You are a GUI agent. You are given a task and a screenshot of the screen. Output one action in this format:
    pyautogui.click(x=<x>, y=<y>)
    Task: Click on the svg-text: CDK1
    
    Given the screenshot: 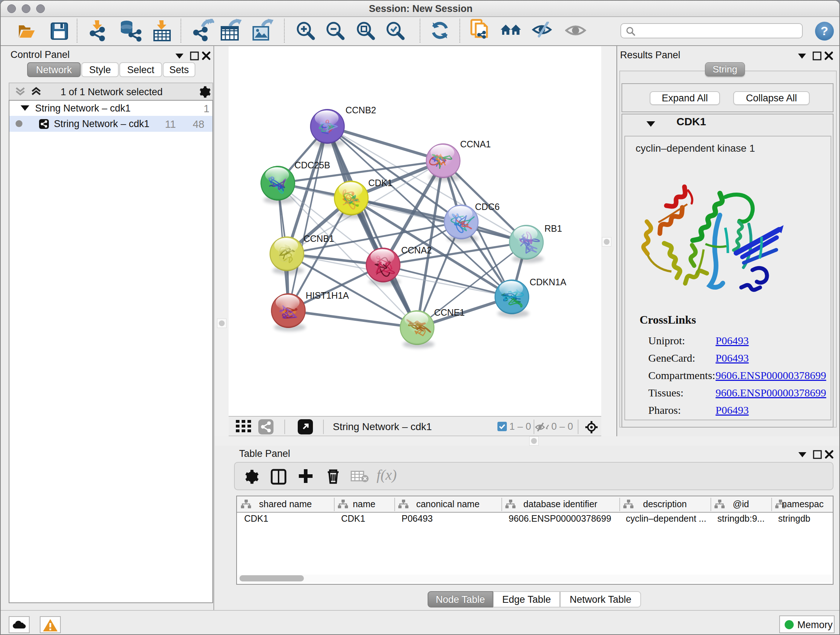 What is the action you would take?
    pyautogui.click(x=381, y=183)
    